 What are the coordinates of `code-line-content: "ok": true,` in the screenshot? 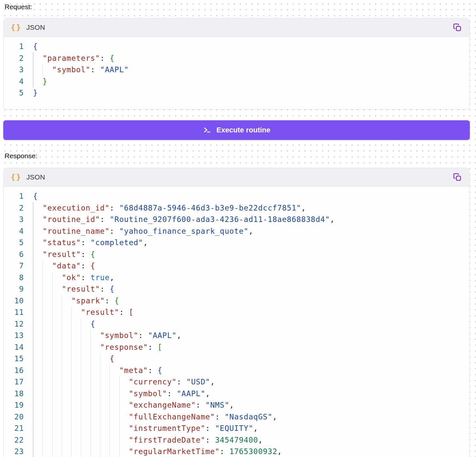 It's located at (74, 278).